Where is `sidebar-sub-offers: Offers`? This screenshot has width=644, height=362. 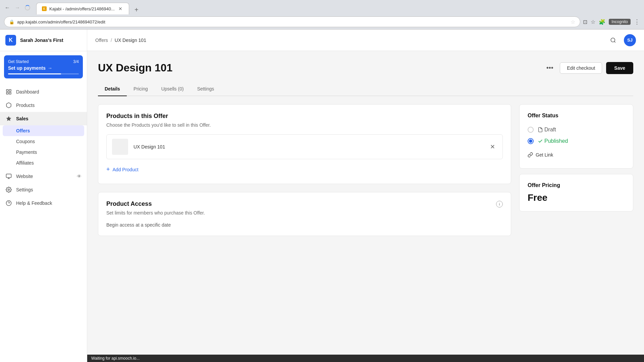
sidebar-sub-offers: Offers is located at coordinates (44, 131).